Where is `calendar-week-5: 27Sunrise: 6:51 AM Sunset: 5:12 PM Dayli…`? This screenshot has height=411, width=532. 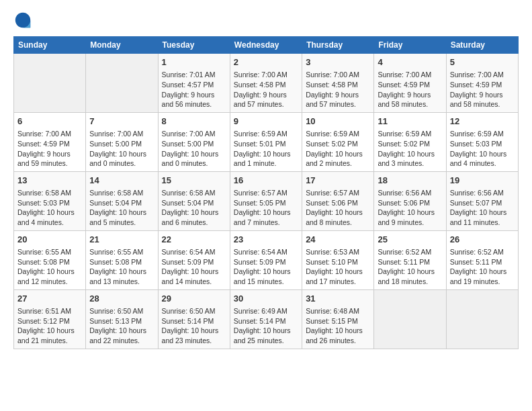 calendar-week-5: 27Sunrise: 6:51 AM Sunset: 5:12 PM Dayli… is located at coordinates (266, 319).